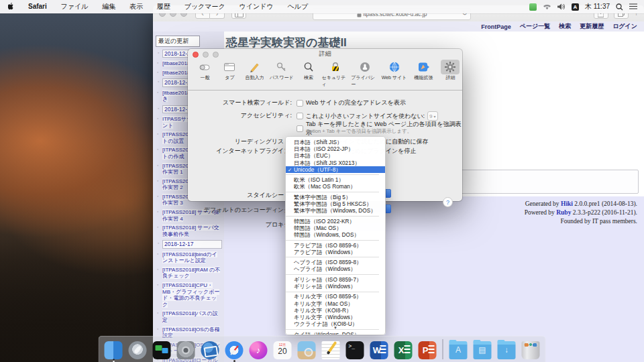  What do you see at coordinates (459, 350) in the screenshot?
I see `applications-folder-icon: A` at bounding box center [459, 350].